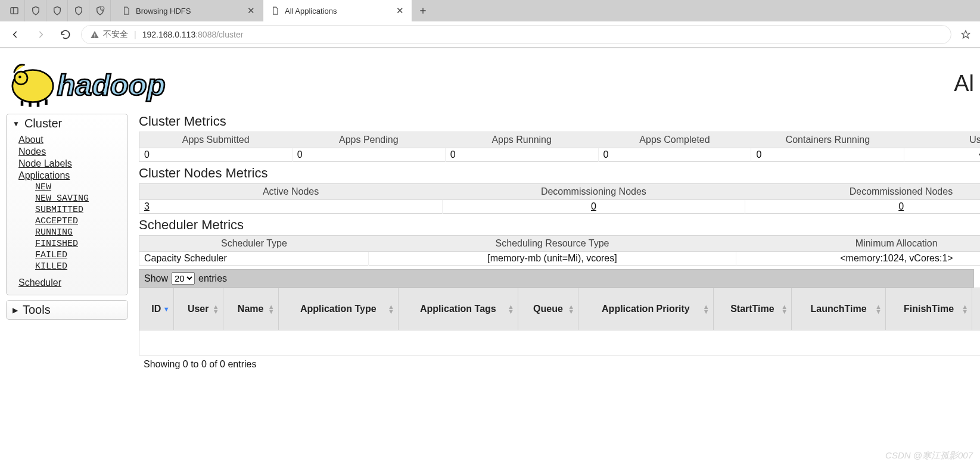 This screenshot has height=465, width=980. I want to click on favorite-button, so click(966, 35).